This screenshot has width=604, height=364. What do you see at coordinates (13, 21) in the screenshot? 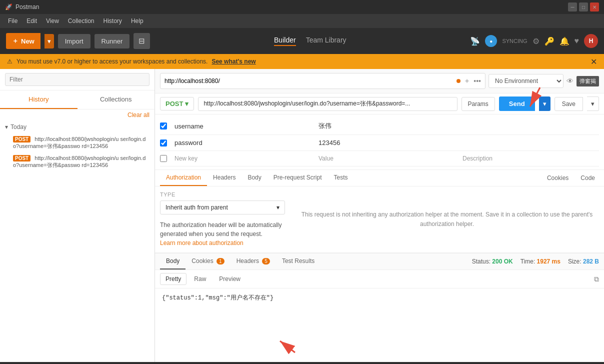
I see `menu-file: File` at bounding box center [13, 21].